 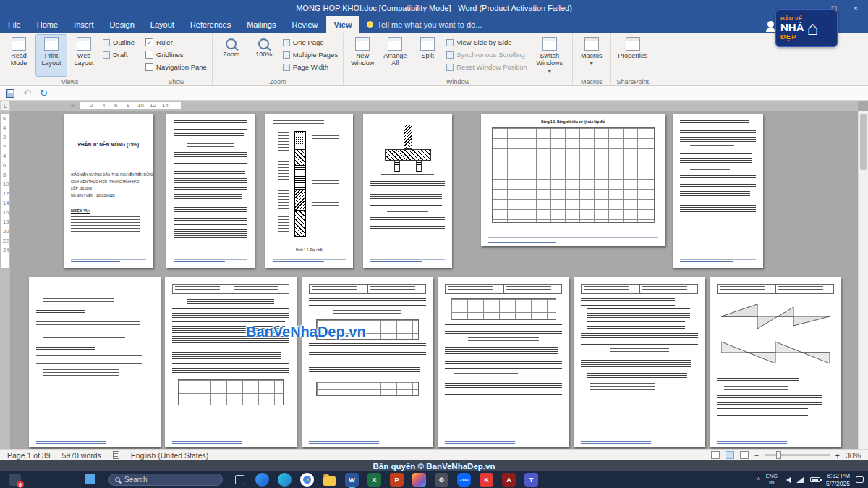 What do you see at coordinates (84, 43) in the screenshot?
I see `web-layout-icon` at bounding box center [84, 43].